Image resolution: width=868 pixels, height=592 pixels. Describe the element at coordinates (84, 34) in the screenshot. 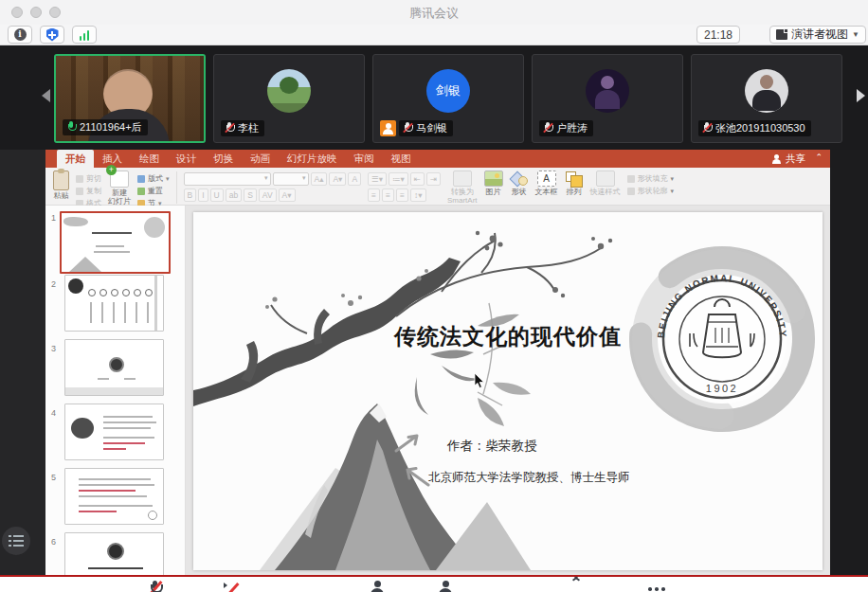

I see `network-signal-icon` at that location.